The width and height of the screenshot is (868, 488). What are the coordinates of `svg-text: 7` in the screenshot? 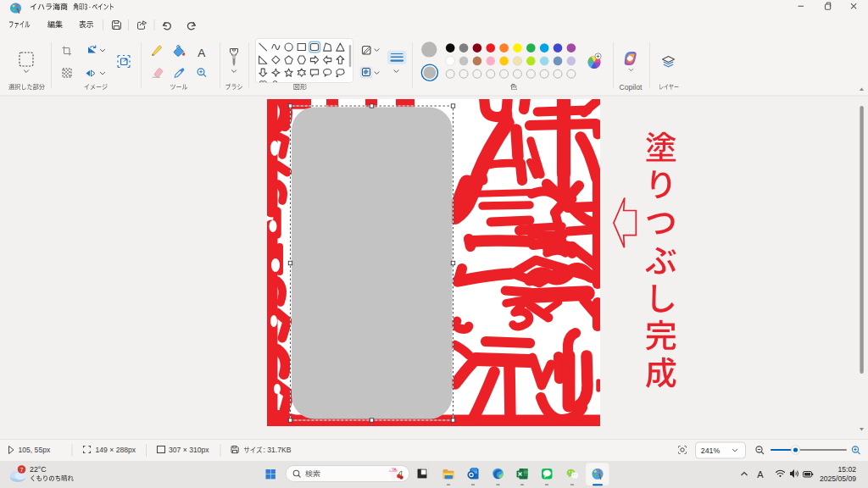 It's located at (22, 469).